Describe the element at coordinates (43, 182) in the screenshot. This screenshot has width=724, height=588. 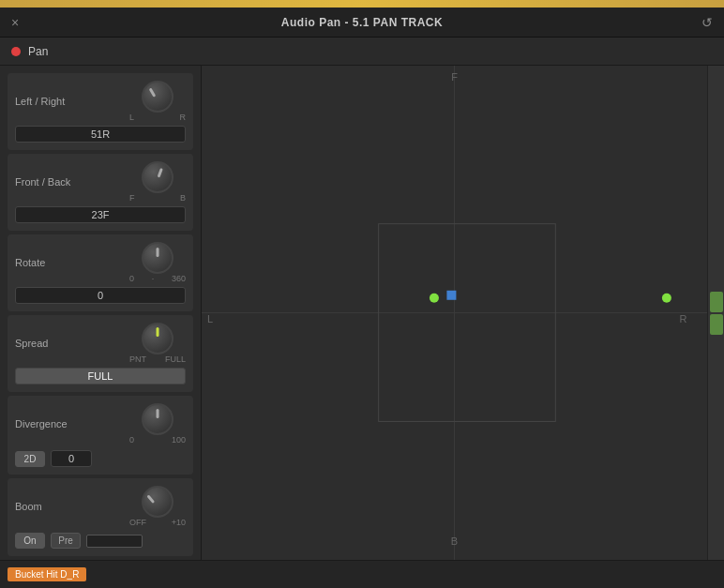
I see `front-back-label: Front / Back` at that location.